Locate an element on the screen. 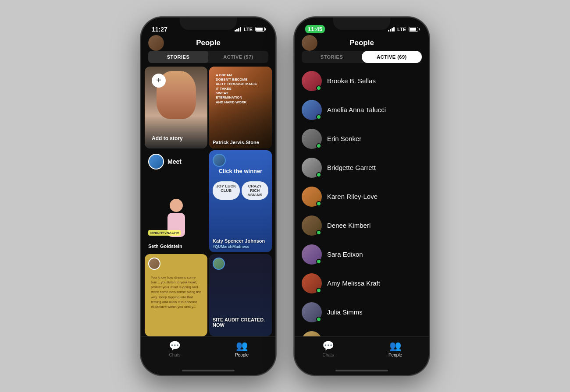 This screenshot has width=570, height=392. avatar-julia is located at coordinates (312, 312).